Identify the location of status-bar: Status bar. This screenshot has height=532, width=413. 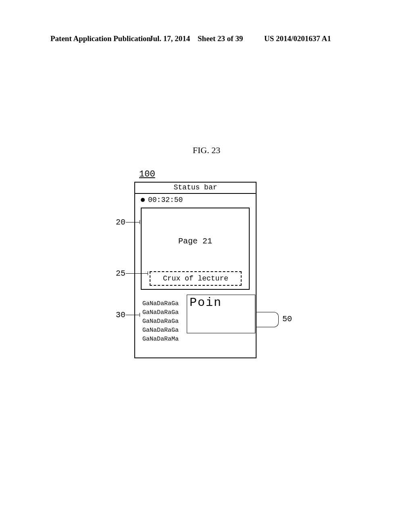
(195, 188).